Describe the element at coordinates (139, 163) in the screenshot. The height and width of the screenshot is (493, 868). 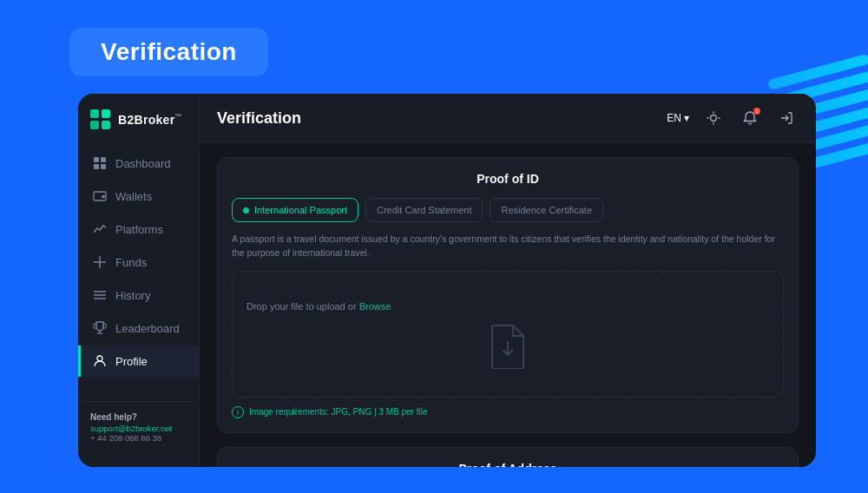
I see `sidebar-item-dashboard: Dashboard` at that location.